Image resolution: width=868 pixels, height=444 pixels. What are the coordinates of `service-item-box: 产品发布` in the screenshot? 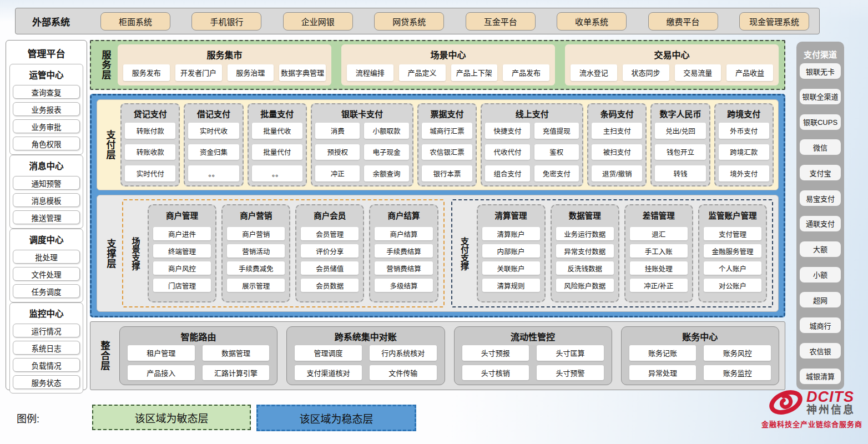 It's located at (526, 73).